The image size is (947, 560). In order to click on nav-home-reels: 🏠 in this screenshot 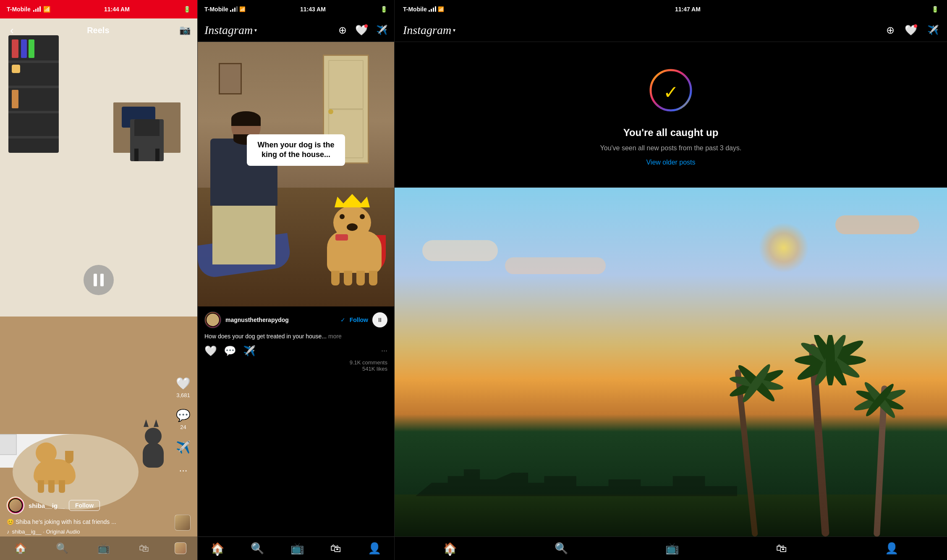, I will do `click(21, 548)`.